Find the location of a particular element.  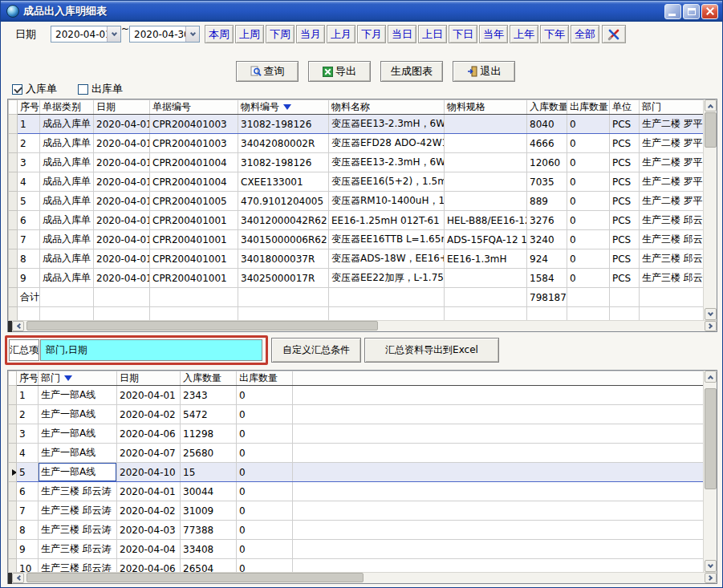

table-row: 1成品入库单2020-04-01CPR20040100331082-198126… is located at coordinates (356, 124).